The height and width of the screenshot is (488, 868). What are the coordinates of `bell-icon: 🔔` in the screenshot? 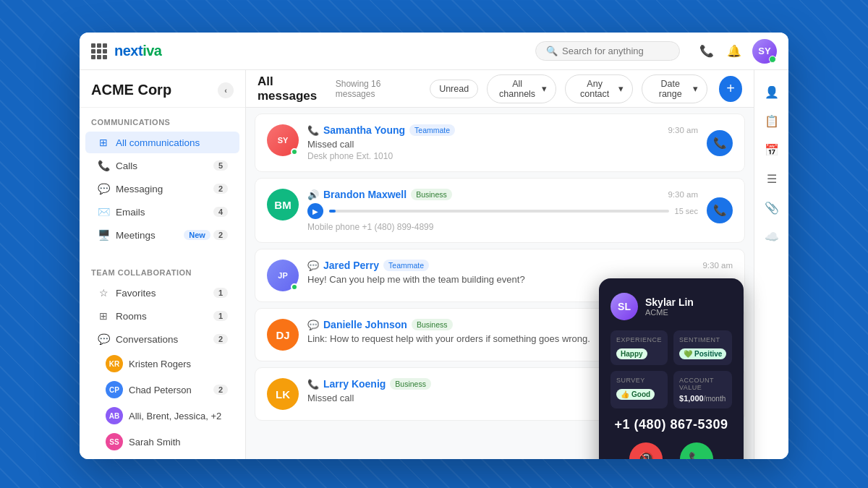 It's located at (734, 51).